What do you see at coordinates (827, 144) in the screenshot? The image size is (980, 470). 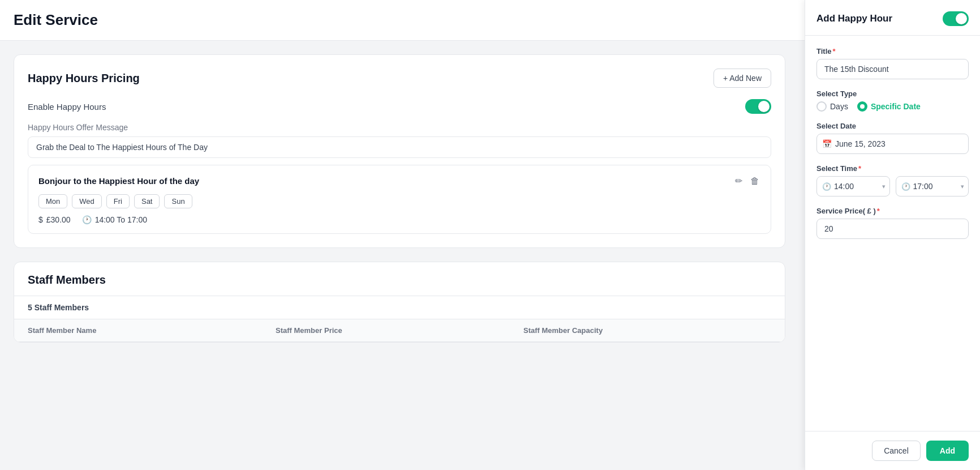 I see `calendar-icon: 📅` at bounding box center [827, 144].